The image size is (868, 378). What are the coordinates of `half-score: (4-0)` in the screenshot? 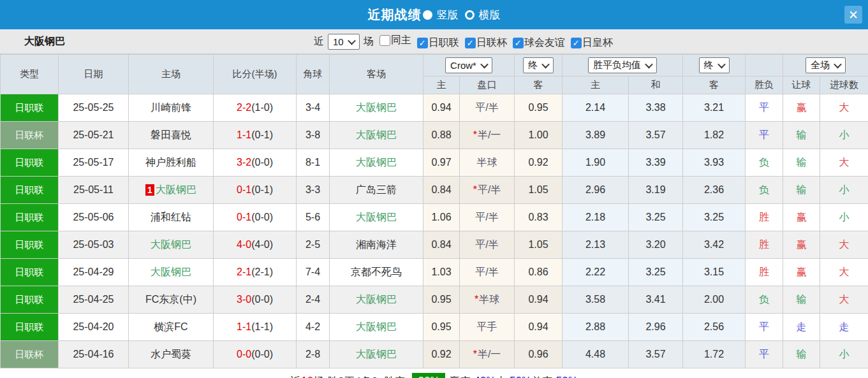 It's located at (262, 245).